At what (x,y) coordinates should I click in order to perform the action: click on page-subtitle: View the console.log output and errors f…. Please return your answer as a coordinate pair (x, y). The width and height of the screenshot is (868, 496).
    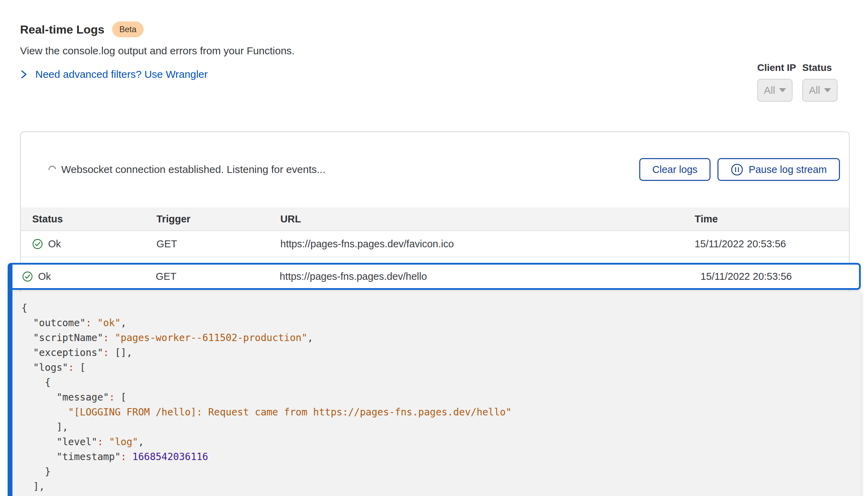
    Looking at the image, I should click on (434, 51).